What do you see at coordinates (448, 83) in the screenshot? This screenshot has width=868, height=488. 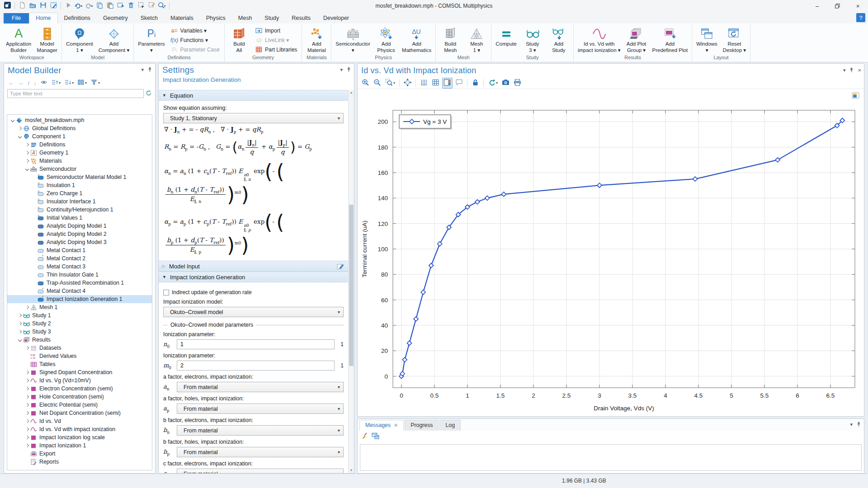 I see `legend-toggle-button` at bounding box center [448, 83].